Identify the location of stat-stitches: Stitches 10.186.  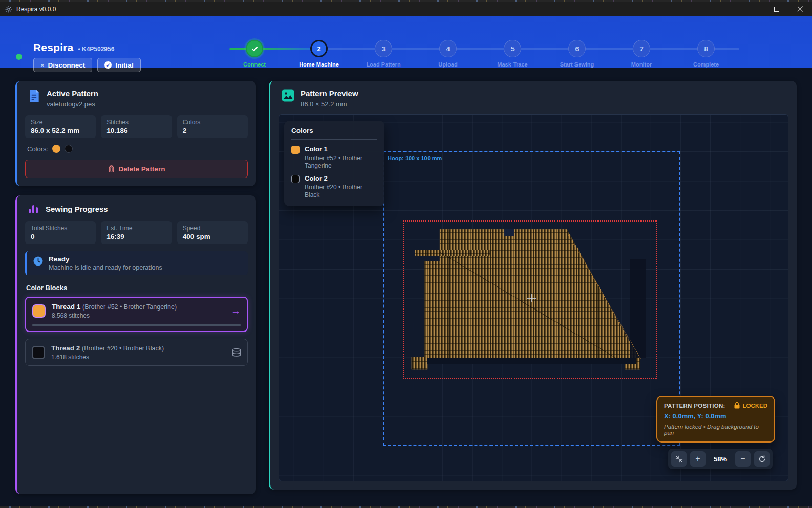
(136, 127).